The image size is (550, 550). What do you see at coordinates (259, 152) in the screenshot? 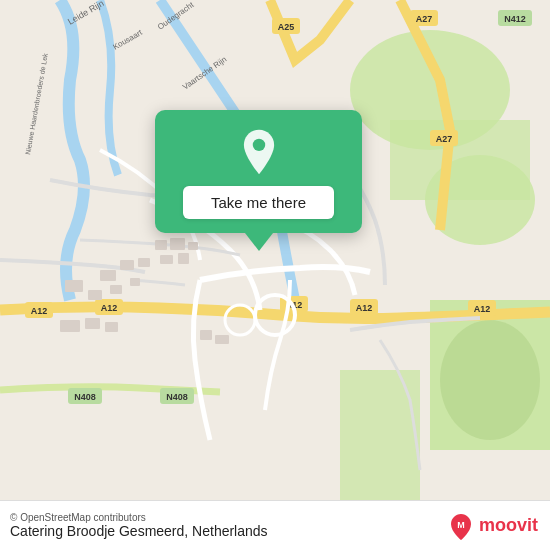
I see `location-pin-icon` at bounding box center [259, 152].